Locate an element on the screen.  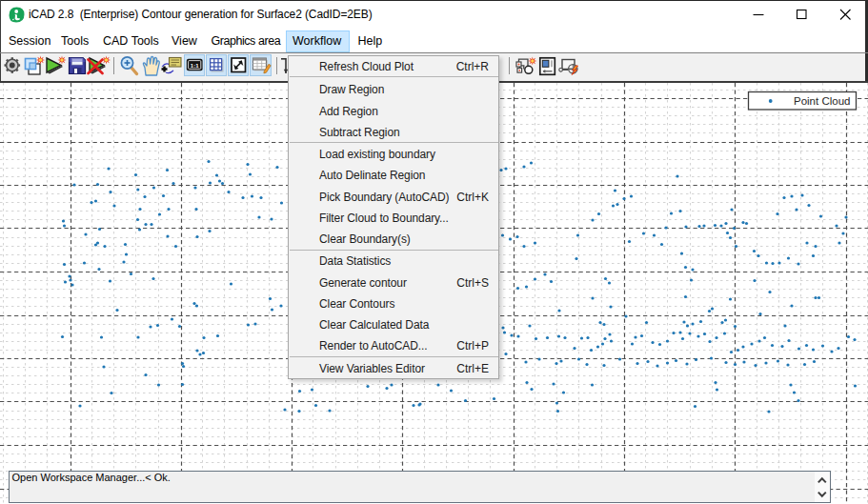
svg-text: Point Cloud is located at coordinates (821, 101).